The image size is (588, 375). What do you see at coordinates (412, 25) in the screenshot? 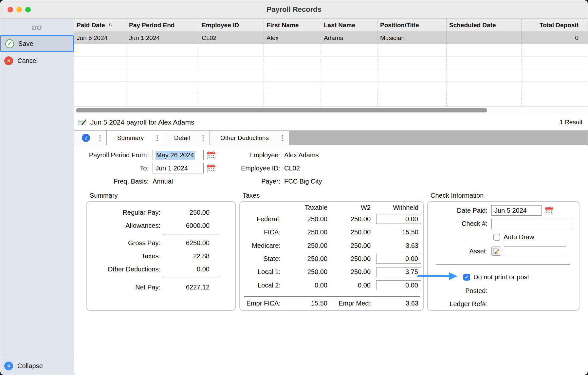
I see `column-header-position-title: Position/Title` at bounding box center [412, 25].